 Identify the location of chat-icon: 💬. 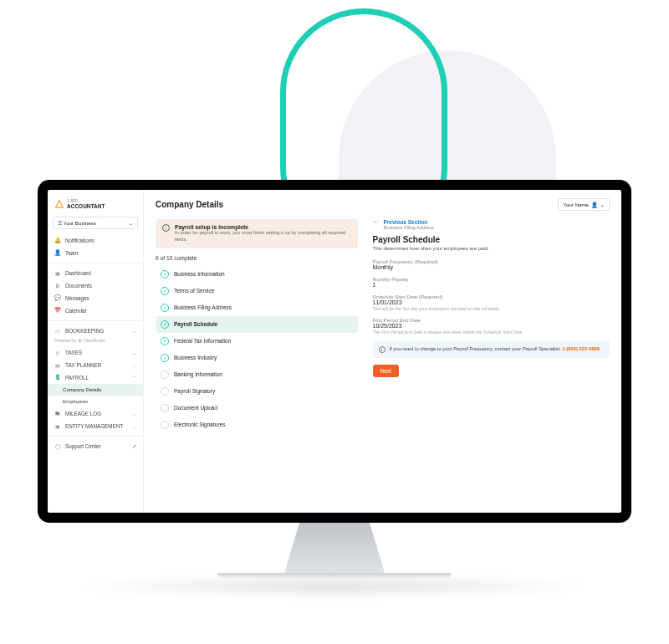
(58, 298).